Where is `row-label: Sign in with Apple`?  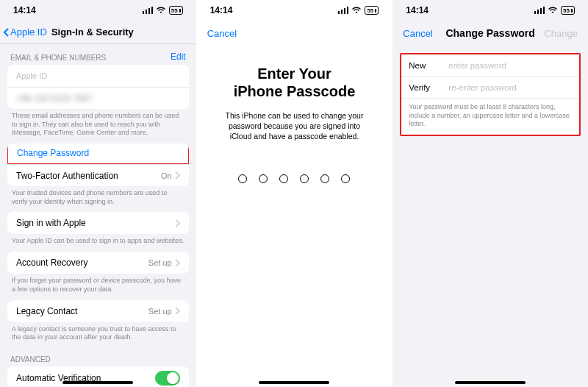
row-label: Sign in with Apple is located at coordinates (51, 223).